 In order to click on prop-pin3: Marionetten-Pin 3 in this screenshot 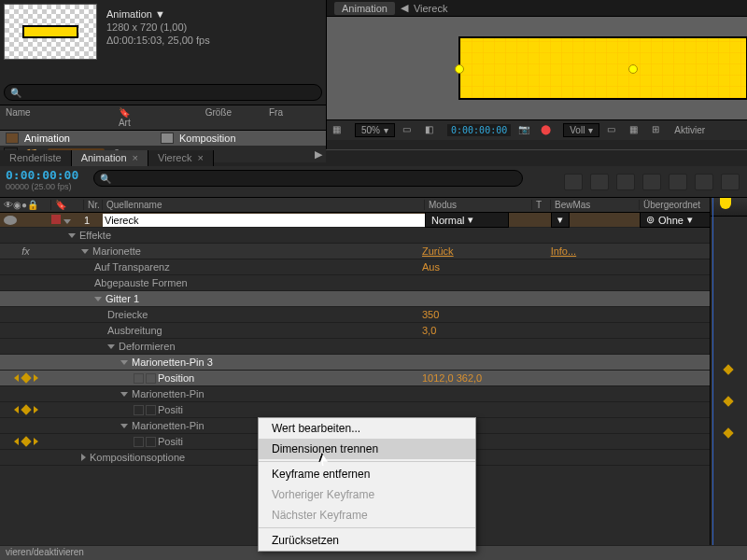, I will do `click(374, 362)`.